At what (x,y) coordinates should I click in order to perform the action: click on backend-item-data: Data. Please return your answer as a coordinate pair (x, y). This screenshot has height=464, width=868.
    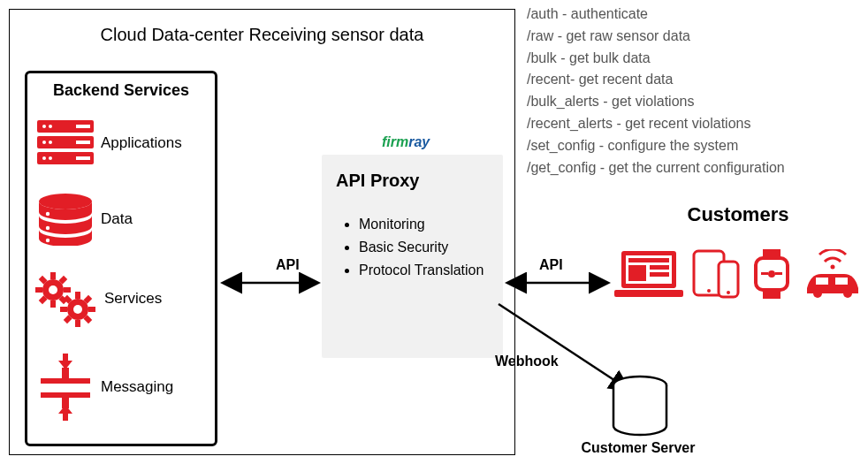
    Looking at the image, I should click on (85, 219).